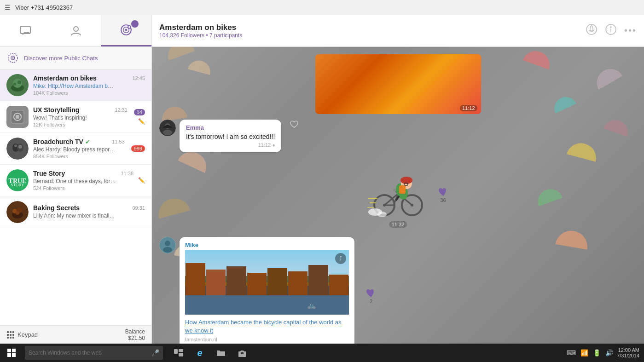 The height and width of the screenshot is (362, 644). I want to click on tab-public, so click(126, 30).